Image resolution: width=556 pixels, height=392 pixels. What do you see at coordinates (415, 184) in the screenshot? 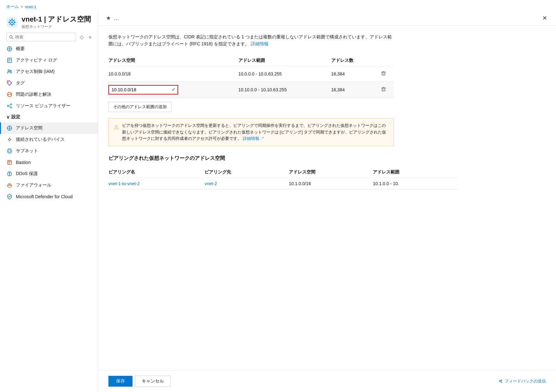
I see `peering-address-range: 10.1.0.0 - 10.` at bounding box center [415, 184].